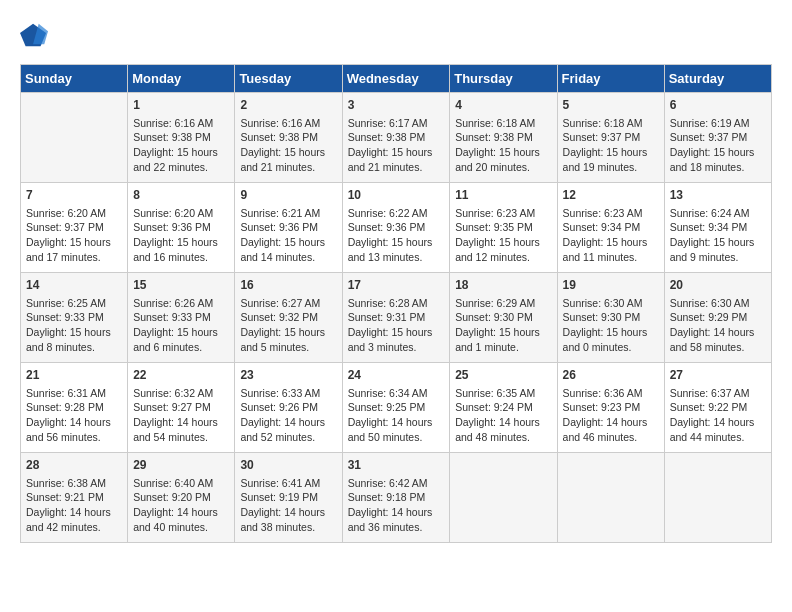 Image resolution: width=792 pixels, height=612 pixels. Describe the element at coordinates (396, 196) in the screenshot. I see `day-number: 10` at that location.